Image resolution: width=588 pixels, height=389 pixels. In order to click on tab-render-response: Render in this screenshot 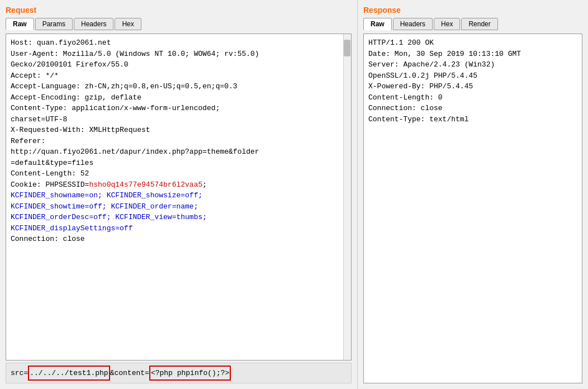, I will do `click(480, 24)`.